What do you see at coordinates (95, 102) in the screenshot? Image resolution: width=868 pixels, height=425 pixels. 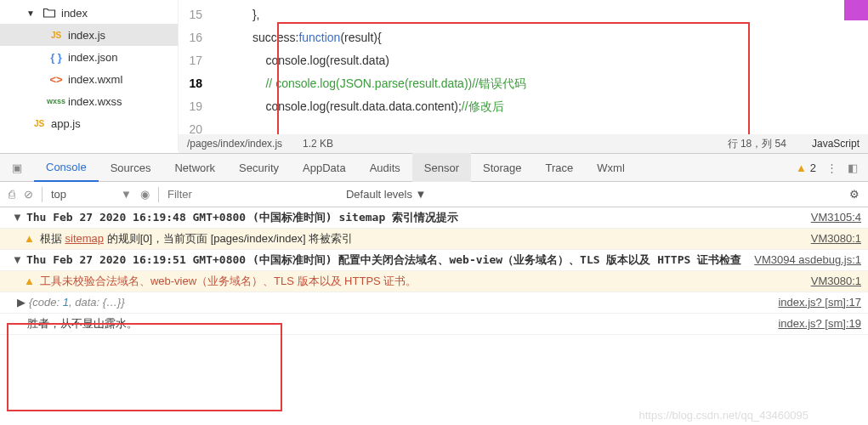 I see `tree-label: index.wxss` at bounding box center [95, 102].